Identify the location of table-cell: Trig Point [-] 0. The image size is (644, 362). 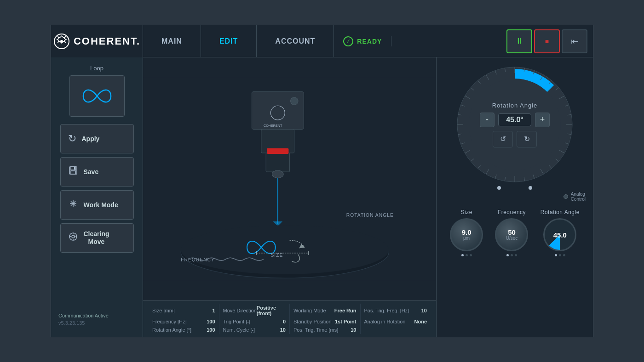
(255, 322).